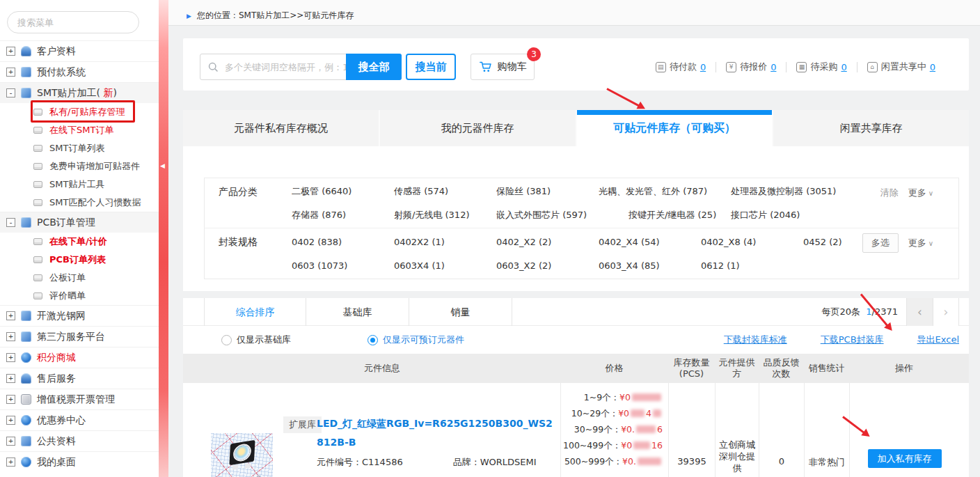 This screenshot has height=477, width=980. Describe the element at coordinates (665, 191) in the screenshot. I see `category-option: 光耦、发光管、红外 (787)` at that location.